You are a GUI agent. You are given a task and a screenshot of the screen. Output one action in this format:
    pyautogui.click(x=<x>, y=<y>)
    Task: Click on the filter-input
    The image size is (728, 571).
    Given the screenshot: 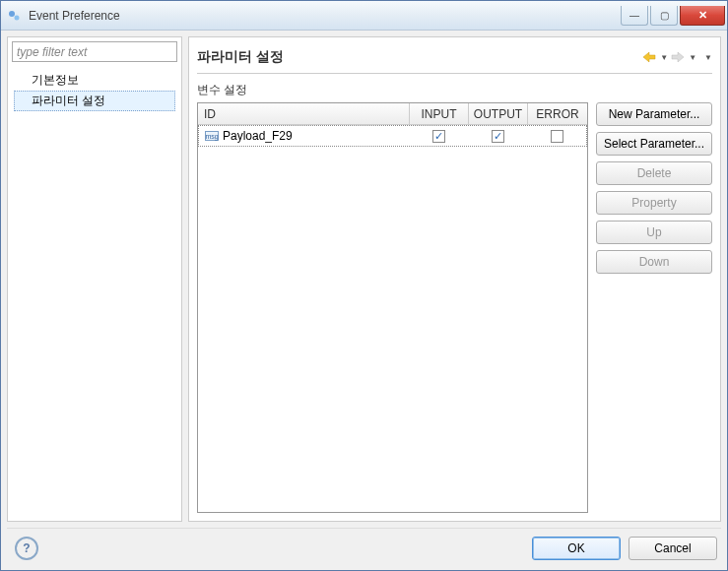 What is the action you would take?
    pyautogui.click(x=95, y=51)
    